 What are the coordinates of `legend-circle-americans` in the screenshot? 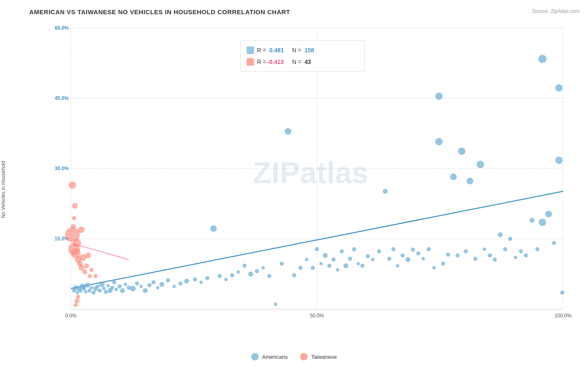 It's located at (255, 357).